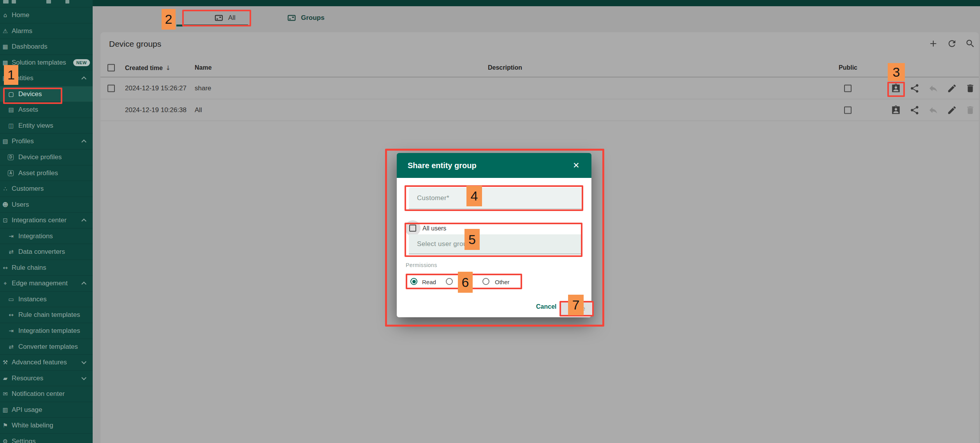 The width and height of the screenshot is (980, 443). Describe the element at coordinates (5, 189) in the screenshot. I see `customers-icon: ∴` at that location.